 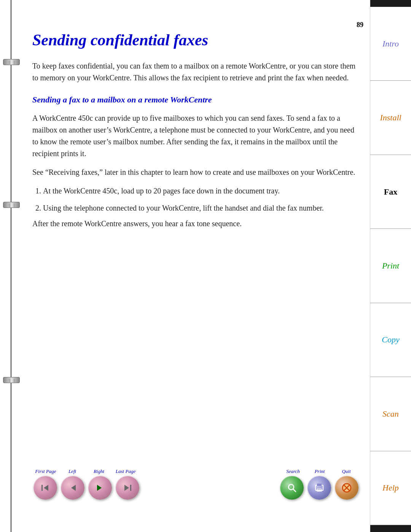 I want to click on print-nav-icon, so click(x=319, y=488).